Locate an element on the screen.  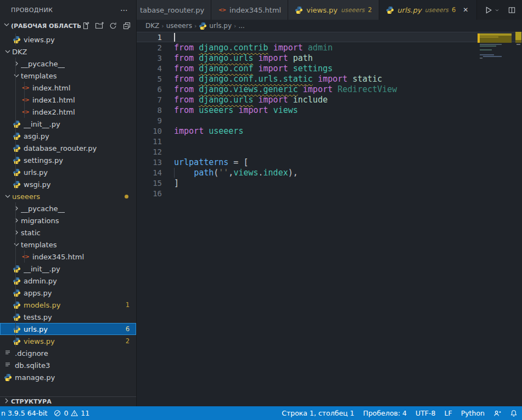
tree-file-views.py: views.py2 is located at coordinates (68, 341).